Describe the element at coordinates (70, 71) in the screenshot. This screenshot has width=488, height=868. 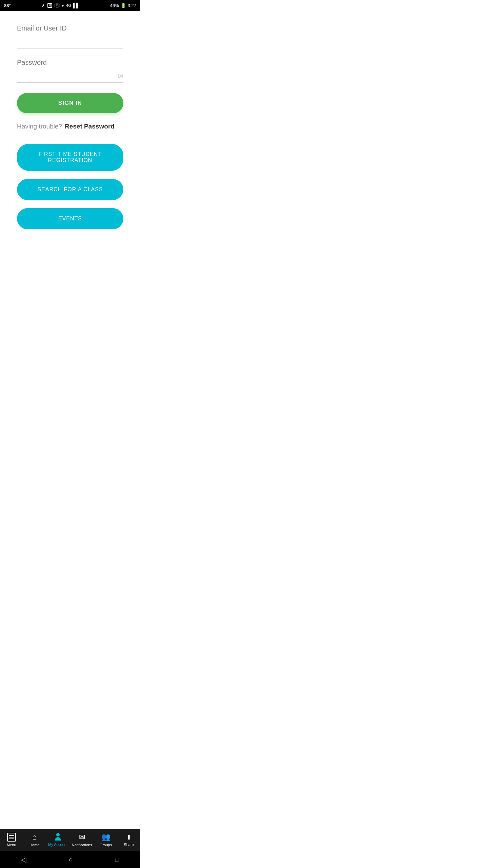
I see `password-field-group: Password ☒` at that location.